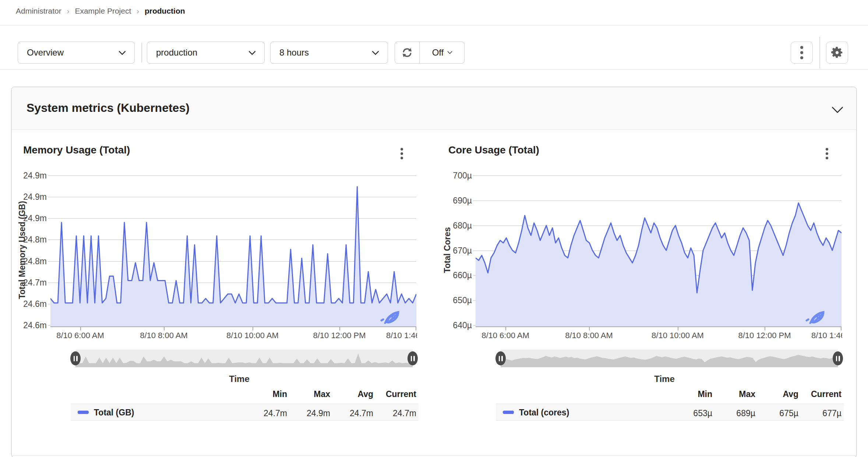 The image size is (868, 457). Describe the element at coordinates (820, 414) in the screenshot. I see `stat-value: 677µ` at that location.